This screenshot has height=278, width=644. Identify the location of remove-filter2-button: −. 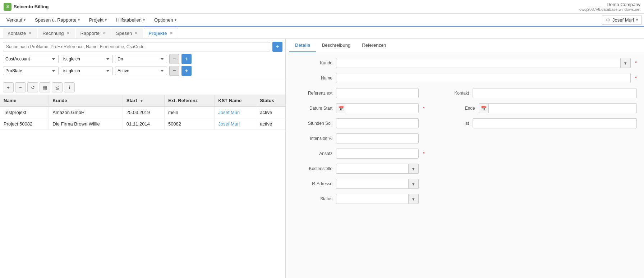
(174, 71).